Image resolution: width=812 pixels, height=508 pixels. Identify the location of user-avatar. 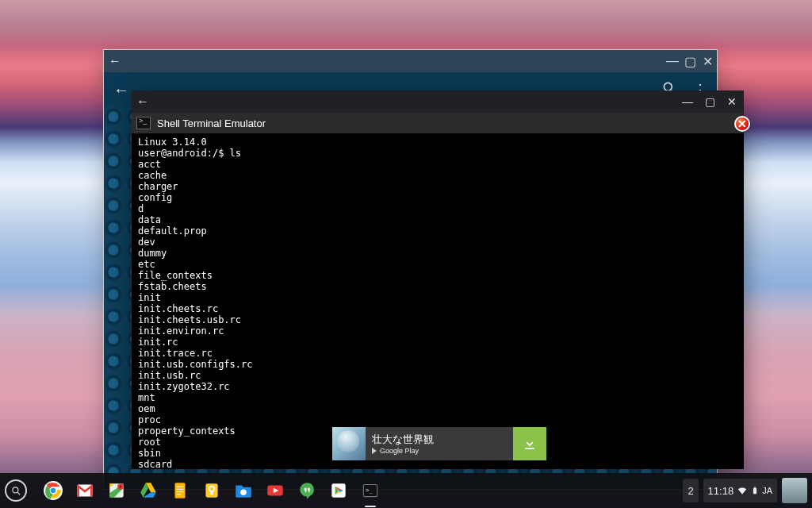
(795, 491).